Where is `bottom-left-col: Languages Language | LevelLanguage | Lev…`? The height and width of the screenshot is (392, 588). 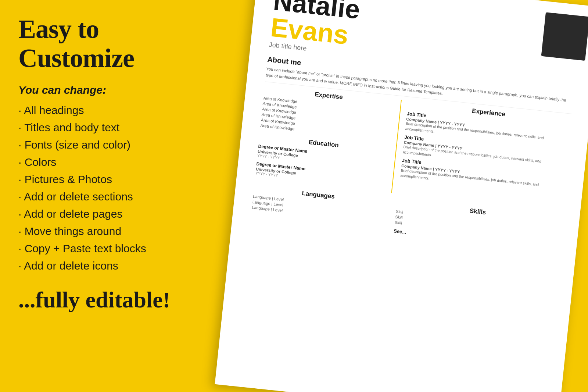
bottom-left-col: Languages Language | LevelLanguage | Lev… is located at coordinates (317, 208).